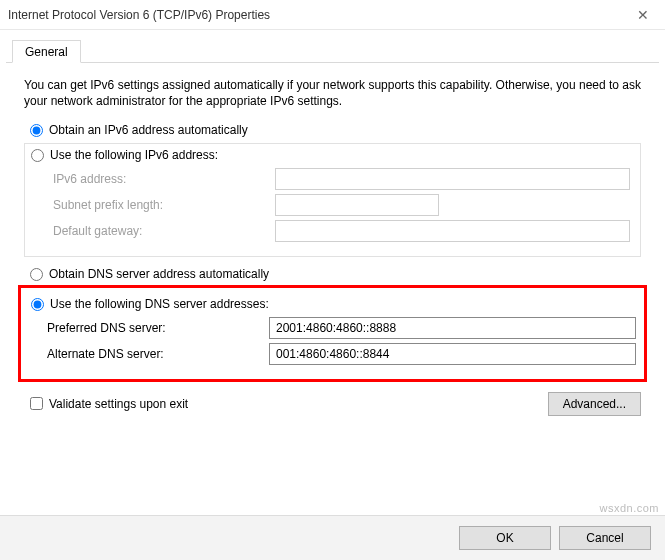  Describe the element at coordinates (36, 274) in the screenshot. I see `radio-dns-auto` at that location.